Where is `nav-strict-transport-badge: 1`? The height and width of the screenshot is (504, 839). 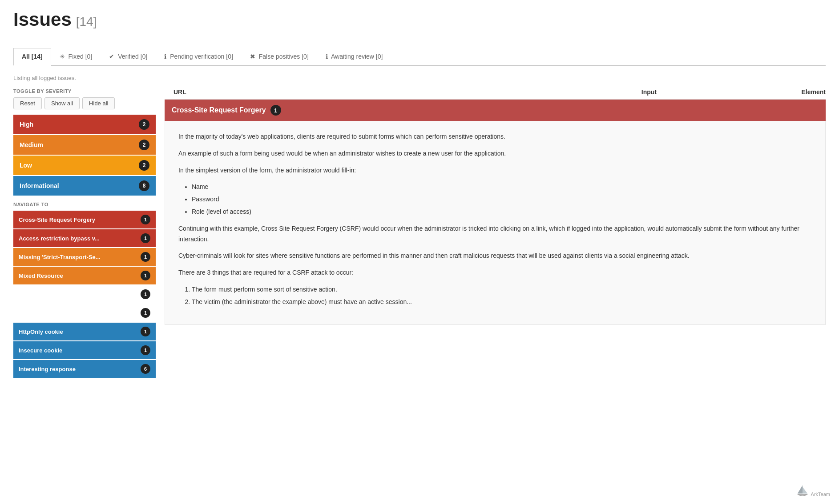
nav-strict-transport-badge: 1 is located at coordinates (145, 257).